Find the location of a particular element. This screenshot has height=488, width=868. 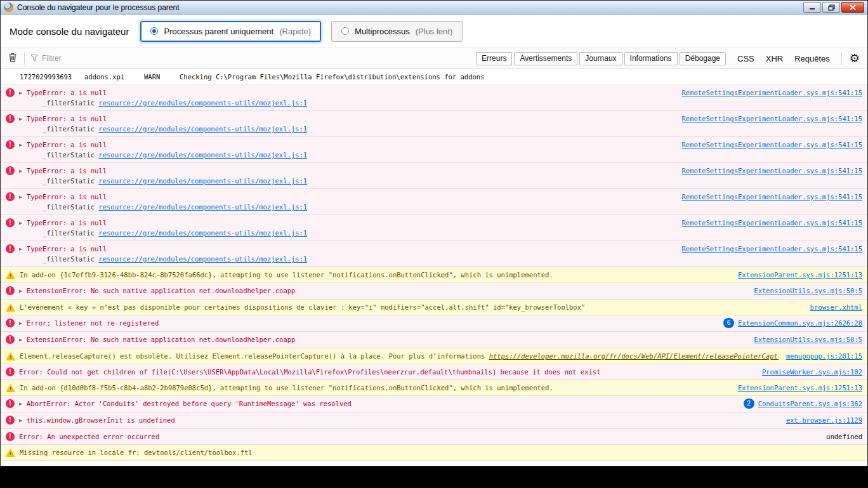

log-timestamp: 1727029993693 is located at coordinates (52, 77).